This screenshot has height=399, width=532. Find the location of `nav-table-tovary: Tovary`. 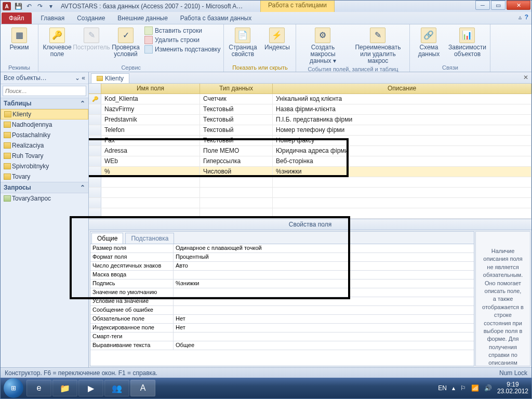

nav-table-tovary: Tovary is located at coordinates (45, 177).